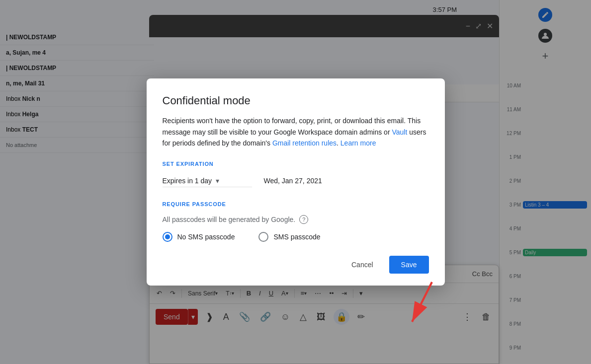  Describe the element at coordinates (292, 126) in the screenshot. I see `description-text-1: Recipients won't have the option to forw…` at that location.